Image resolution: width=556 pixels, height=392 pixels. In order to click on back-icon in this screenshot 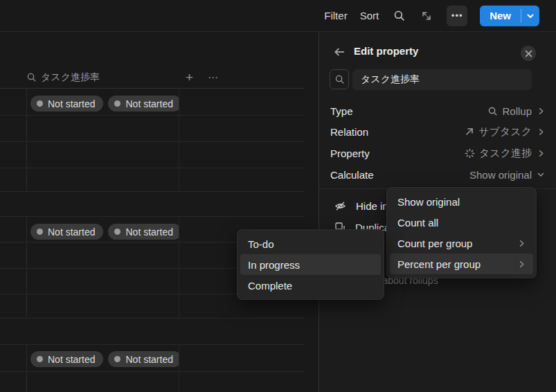, I will do `click(339, 52)`.